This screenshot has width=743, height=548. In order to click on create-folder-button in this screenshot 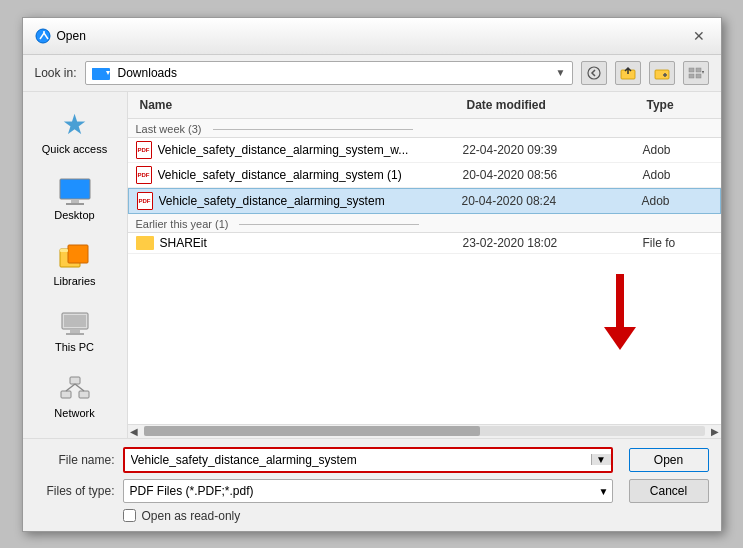, I will do `click(662, 73)`.